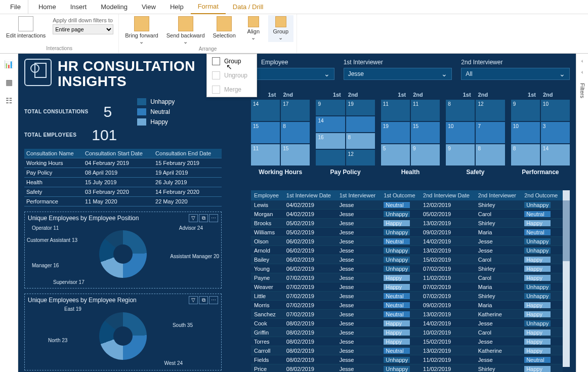  Describe the element at coordinates (267, 195) in the screenshot. I see `table-header: Employee` at that location.